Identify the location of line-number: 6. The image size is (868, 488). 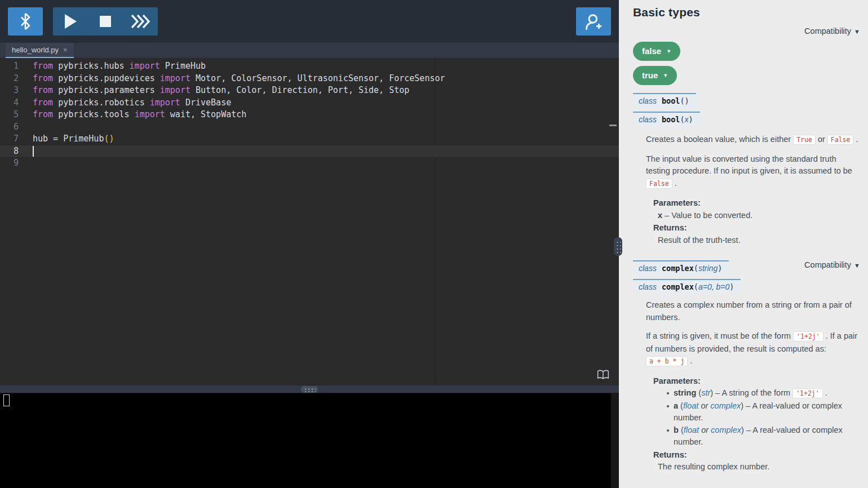
(13, 127).